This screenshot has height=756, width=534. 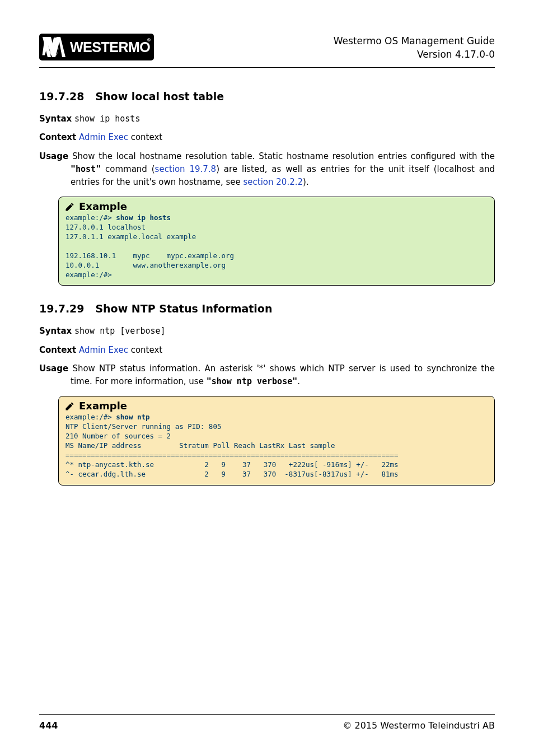 I want to click on westermo-logo: WESTERMO R, so click(x=96, y=48).